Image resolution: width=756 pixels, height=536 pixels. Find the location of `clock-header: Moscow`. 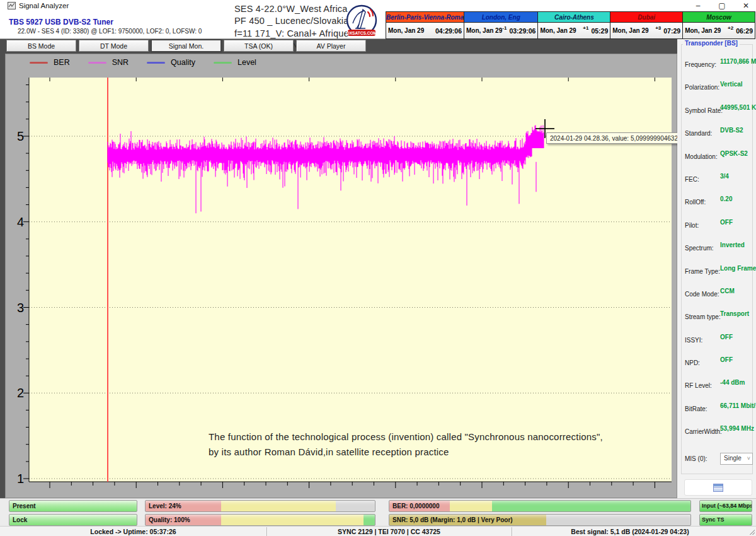

clock-header: Moscow is located at coordinates (719, 18).